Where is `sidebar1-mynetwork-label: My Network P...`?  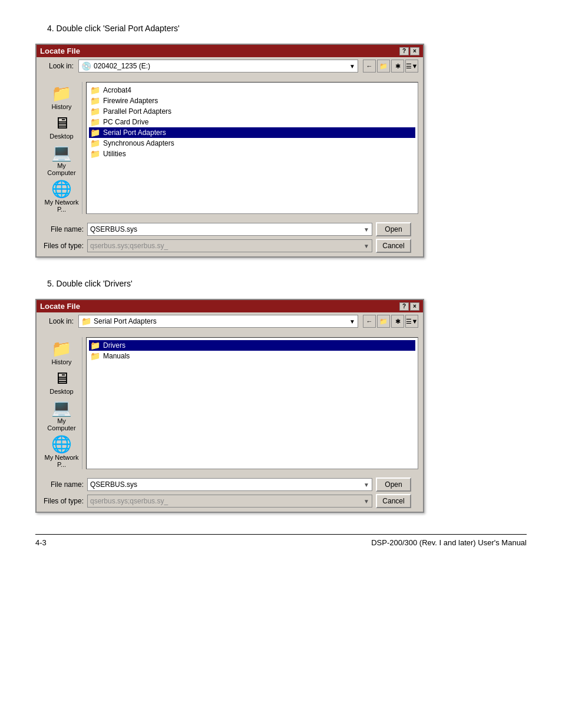
sidebar1-mynetwork-label: My Network P... is located at coordinates (62, 206).